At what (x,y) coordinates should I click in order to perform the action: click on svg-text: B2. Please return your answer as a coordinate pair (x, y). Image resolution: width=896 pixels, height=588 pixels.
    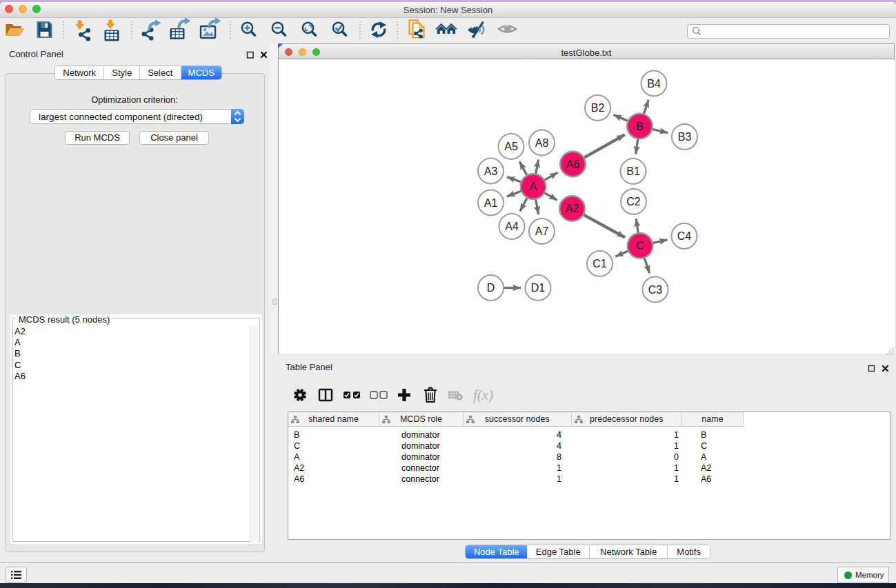
    Looking at the image, I should click on (598, 108).